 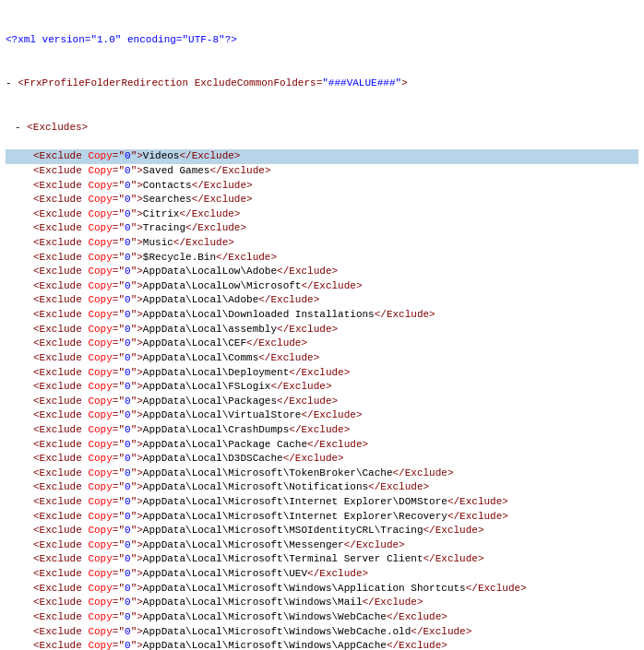 I want to click on xml-item-4: <Exclude Copy="0">Citrix</Exclude>, so click(x=322, y=215).